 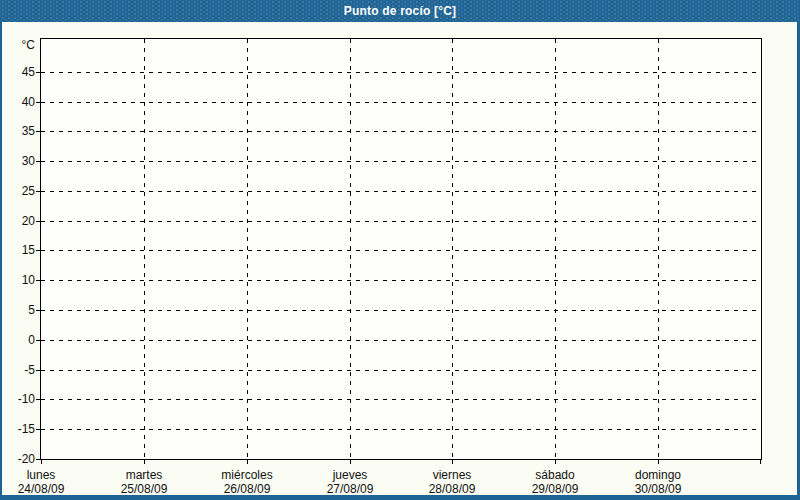 I want to click on day-date-label: 25/08/09, so click(x=144, y=489).